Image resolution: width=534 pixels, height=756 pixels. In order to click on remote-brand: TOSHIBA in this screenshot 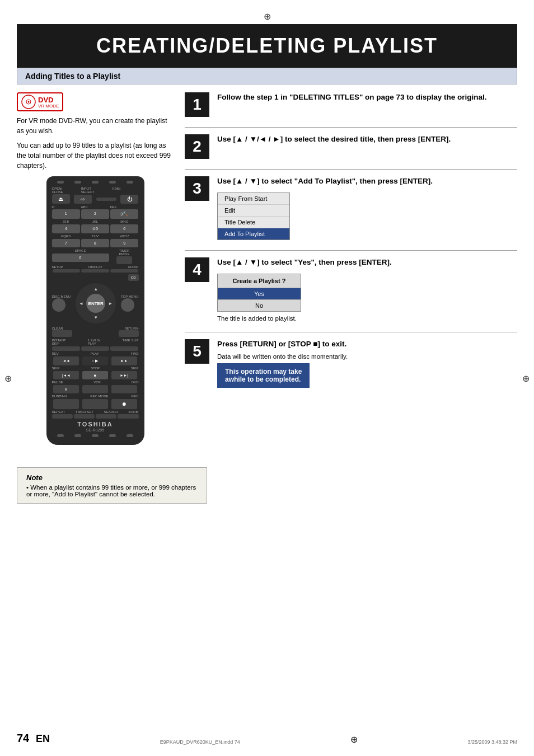, I will do `click(95, 424)`.